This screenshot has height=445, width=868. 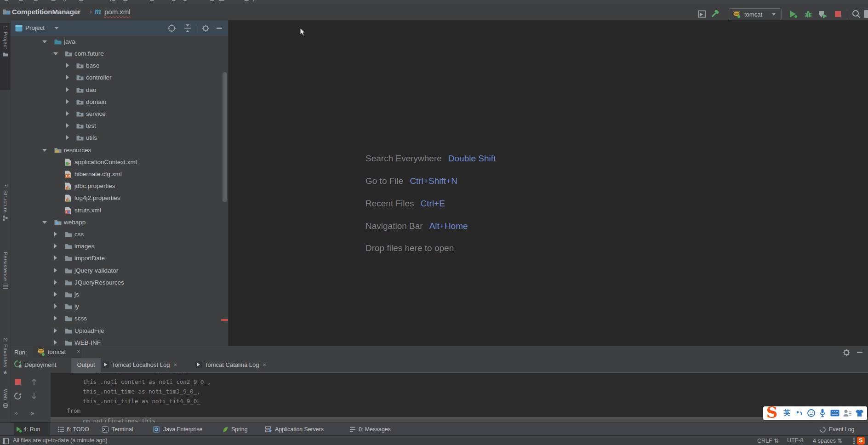 What do you see at coordinates (119, 186) in the screenshot?
I see `tree-row-jdbc-properties: jdbc.properties` at bounding box center [119, 186].